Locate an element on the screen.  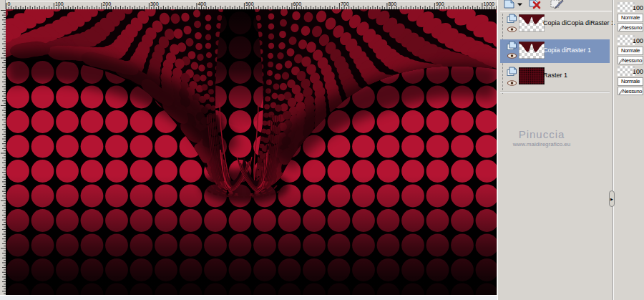
svg-text: 900 is located at coordinates (440, 4).